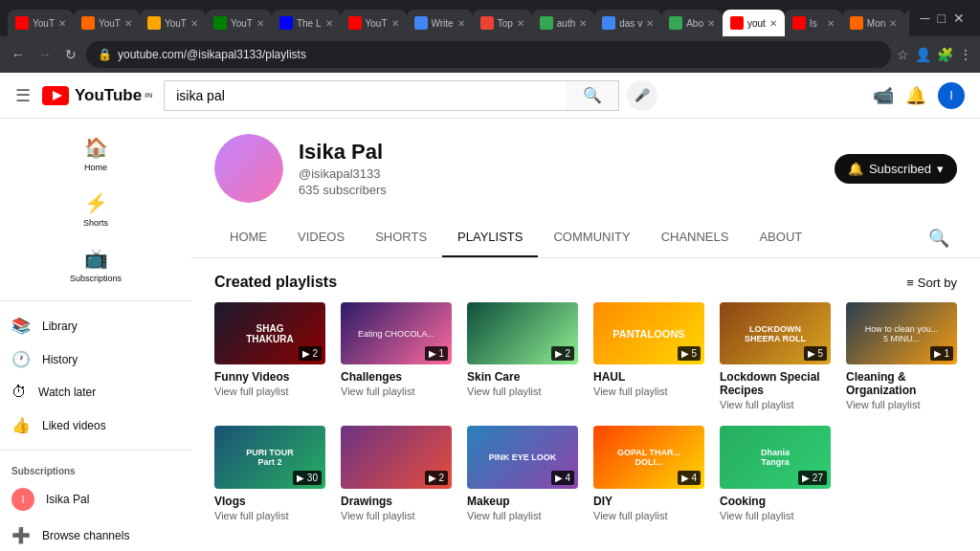  I want to click on tab-12: yout ✕, so click(754, 23).